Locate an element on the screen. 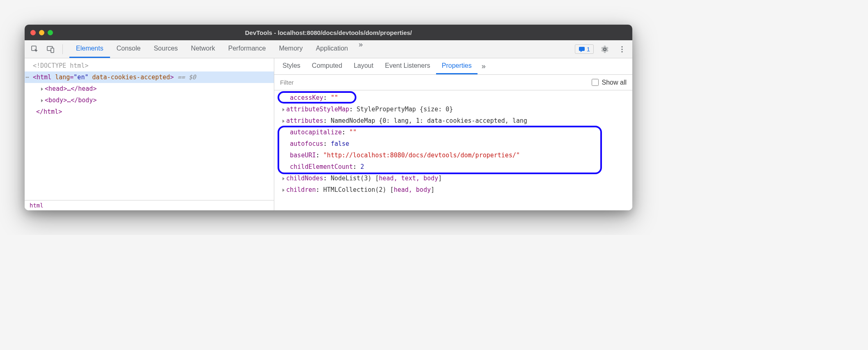 The height and width of the screenshot is (350, 868). tab-elements: Elements is located at coordinates (90, 49).